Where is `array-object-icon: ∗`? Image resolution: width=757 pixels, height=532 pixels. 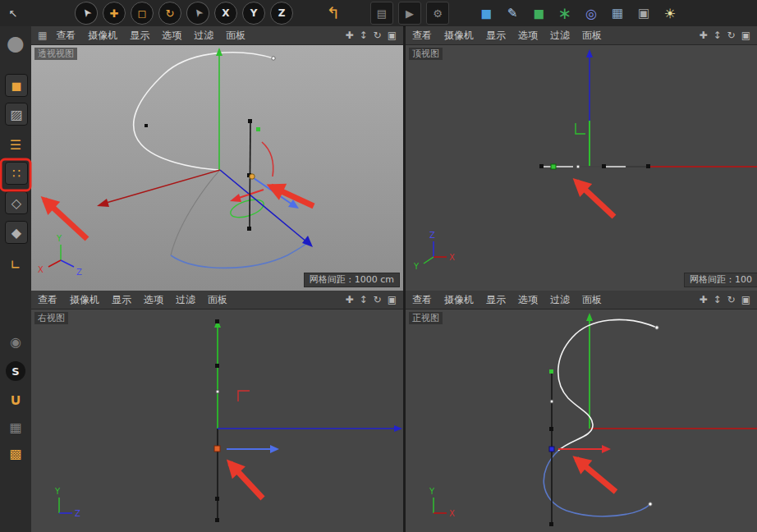 array-object-icon: ∗ is located at coordinates (565, 13).